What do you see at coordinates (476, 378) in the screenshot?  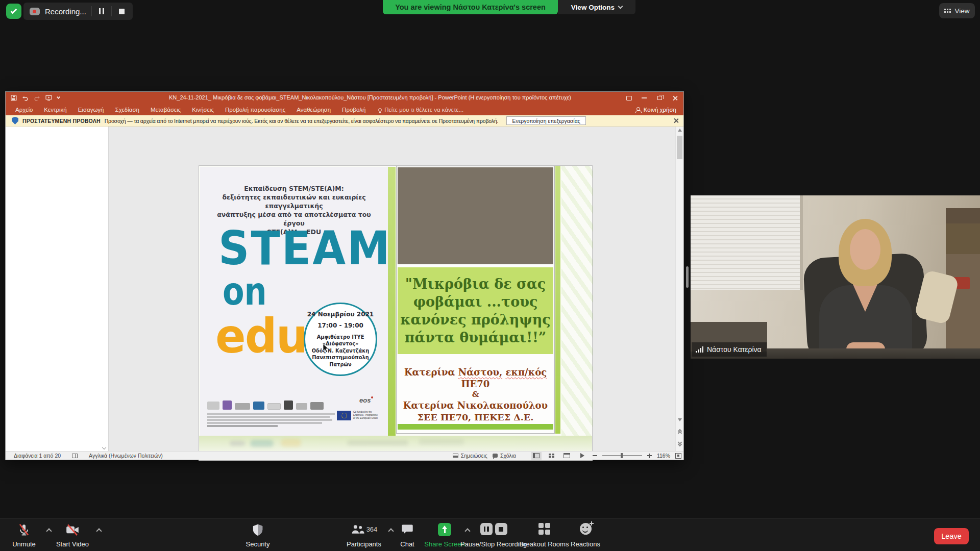 I see `author-line-1: Κατερίνα Νάστου, εκπ/κός ΠΕ70` at bounding box center [476, 378].